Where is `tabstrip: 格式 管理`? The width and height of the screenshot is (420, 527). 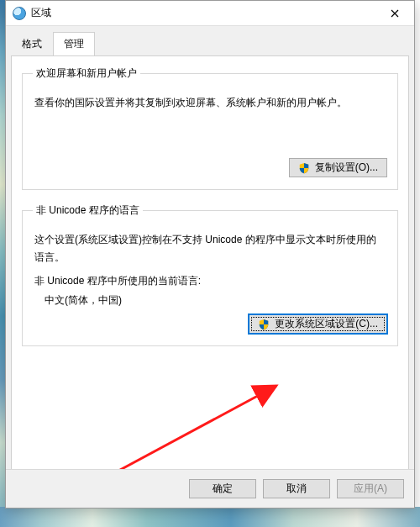 tabstrip: 格式 管理 is located at coordinates (210, 40).